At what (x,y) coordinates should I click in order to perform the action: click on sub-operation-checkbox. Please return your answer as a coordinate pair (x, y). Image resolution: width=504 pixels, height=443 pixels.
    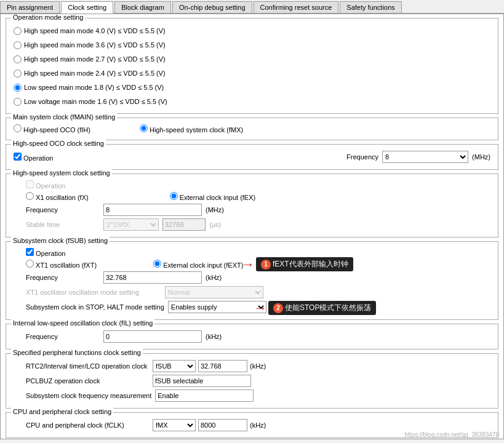
    Looking at the image, I should click on (30, 252).